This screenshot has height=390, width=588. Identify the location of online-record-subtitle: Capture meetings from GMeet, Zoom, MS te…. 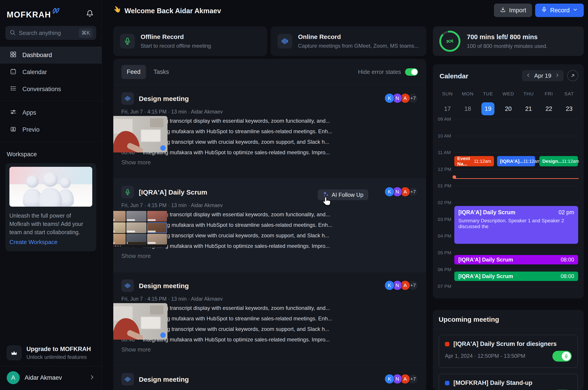
(358, 46).